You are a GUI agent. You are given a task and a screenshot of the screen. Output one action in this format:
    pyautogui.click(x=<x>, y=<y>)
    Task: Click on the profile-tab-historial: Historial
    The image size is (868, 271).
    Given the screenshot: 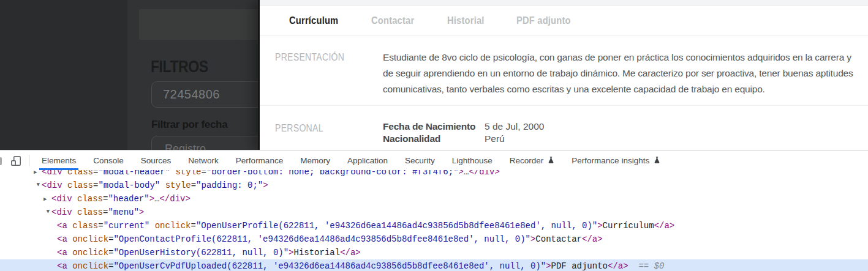 What is the action you would take?
    pyautogui.click(x=466, y=21)
    